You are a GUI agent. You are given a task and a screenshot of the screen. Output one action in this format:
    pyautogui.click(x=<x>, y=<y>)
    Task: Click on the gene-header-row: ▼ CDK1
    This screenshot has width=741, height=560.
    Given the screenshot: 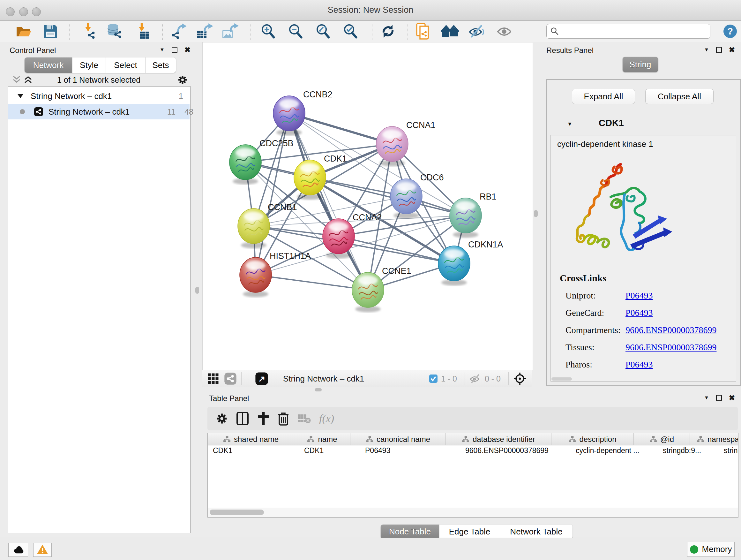 What is the action you would take?
    pyautogui.click(x=644, y=124)
    